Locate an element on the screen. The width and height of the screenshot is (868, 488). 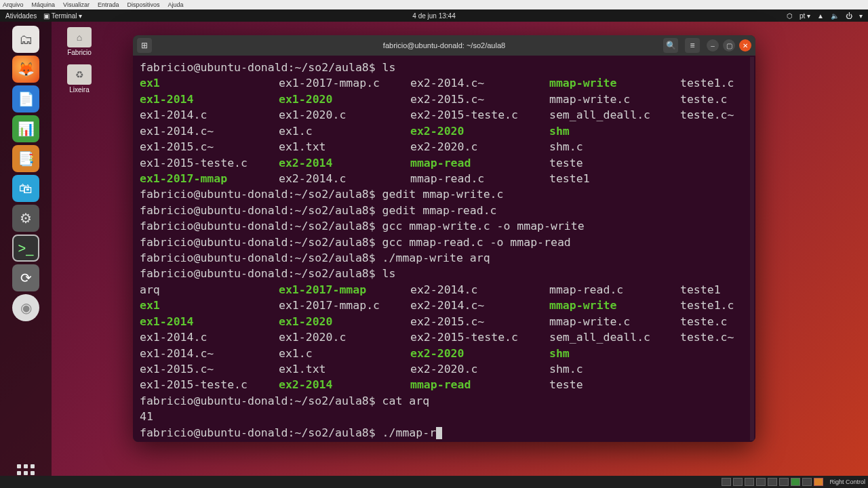
dock-settings-icon: ⚙ is located at coordinates (26, 218).